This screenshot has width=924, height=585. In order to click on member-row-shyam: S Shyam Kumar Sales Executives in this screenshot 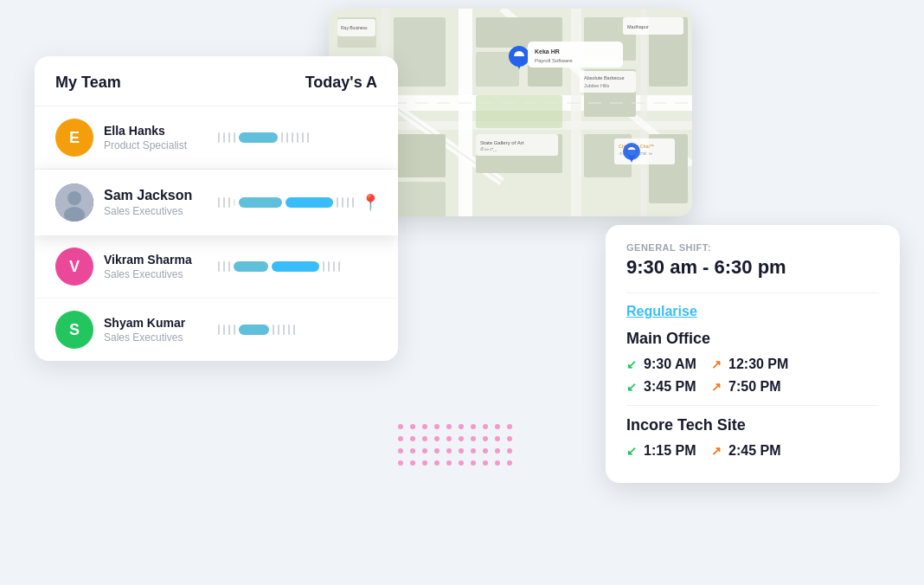, I will do `click(216, 330)`.